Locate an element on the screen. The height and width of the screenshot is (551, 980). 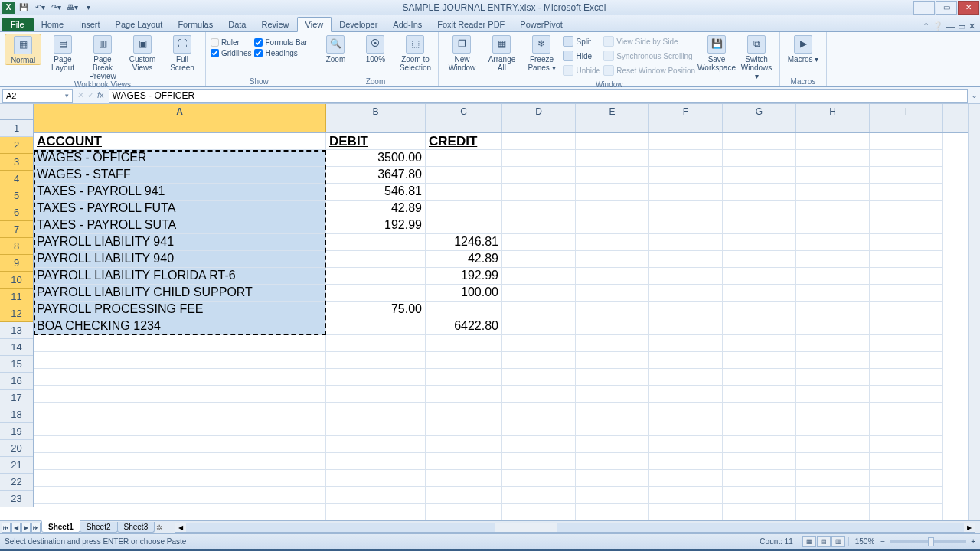
cell-G5 is located at coordinates (760, 209).